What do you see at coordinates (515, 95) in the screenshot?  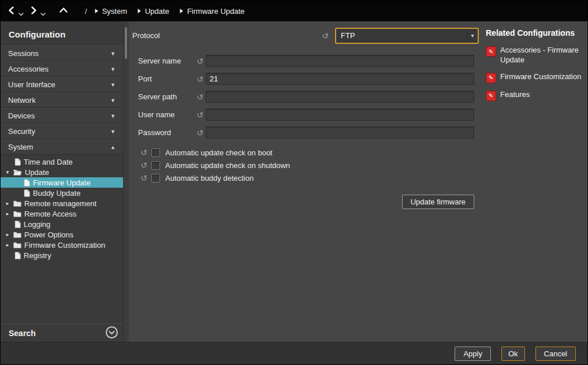 I see `related-item-label: Features` at bounding box center [515, 95].